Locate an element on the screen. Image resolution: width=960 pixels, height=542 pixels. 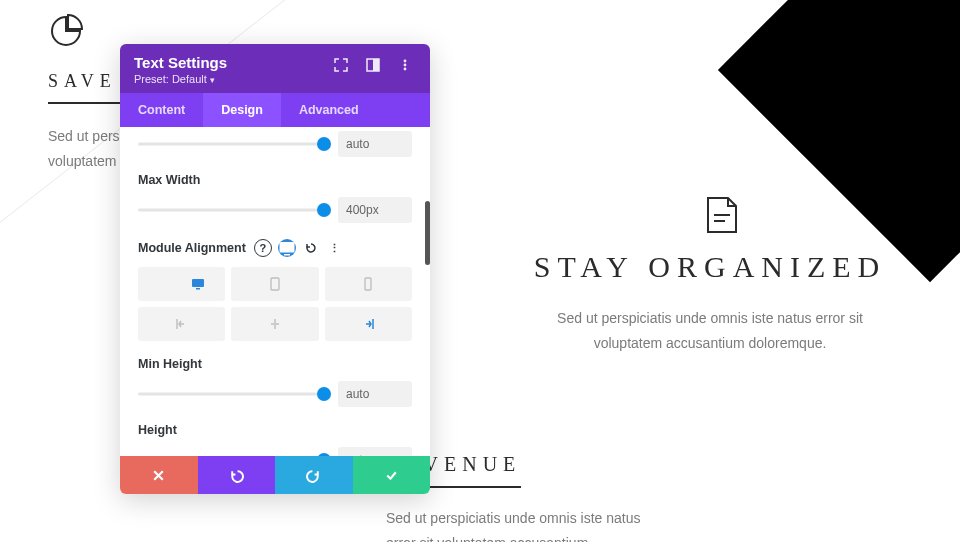
scrollbar-thumb is located at coordinates (428, 233).